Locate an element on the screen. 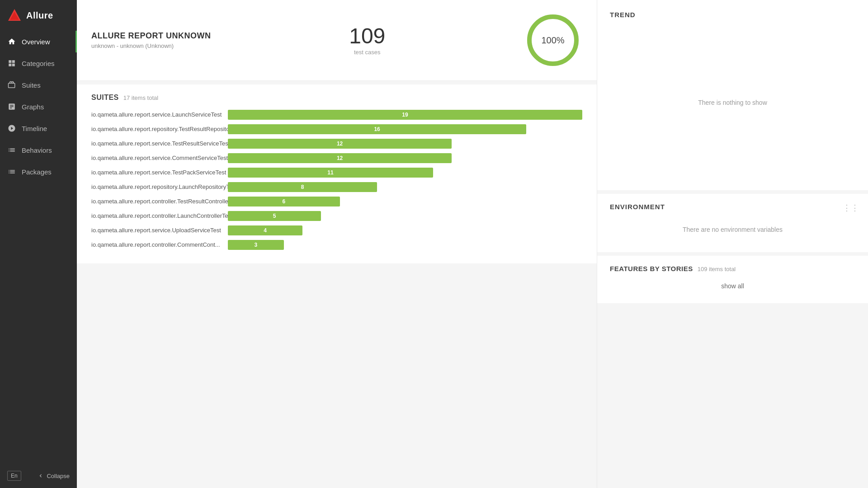 This screenshot has width=868, height=488. sidebar-item-categories: Categories is located at coordinates (38, 63).